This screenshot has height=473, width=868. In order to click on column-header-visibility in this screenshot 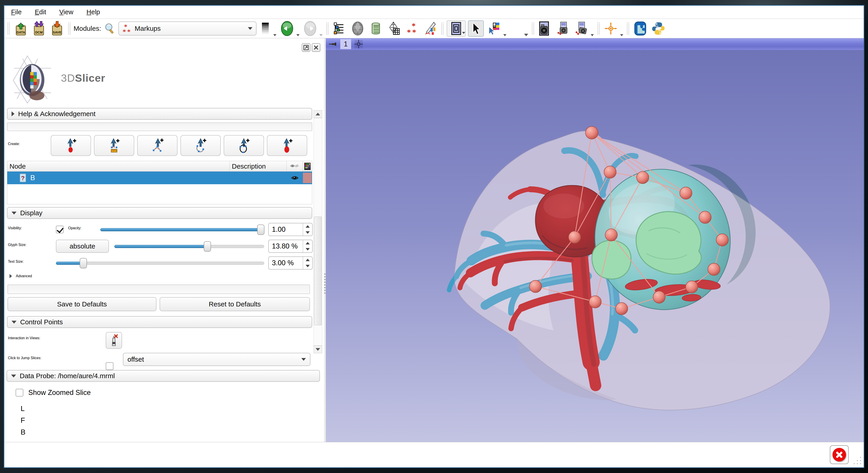, I will do `click(295, 166)`.